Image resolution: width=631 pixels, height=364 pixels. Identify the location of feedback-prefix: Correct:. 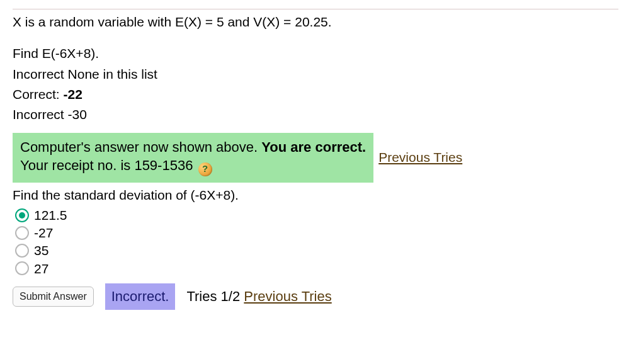
(38, 94).